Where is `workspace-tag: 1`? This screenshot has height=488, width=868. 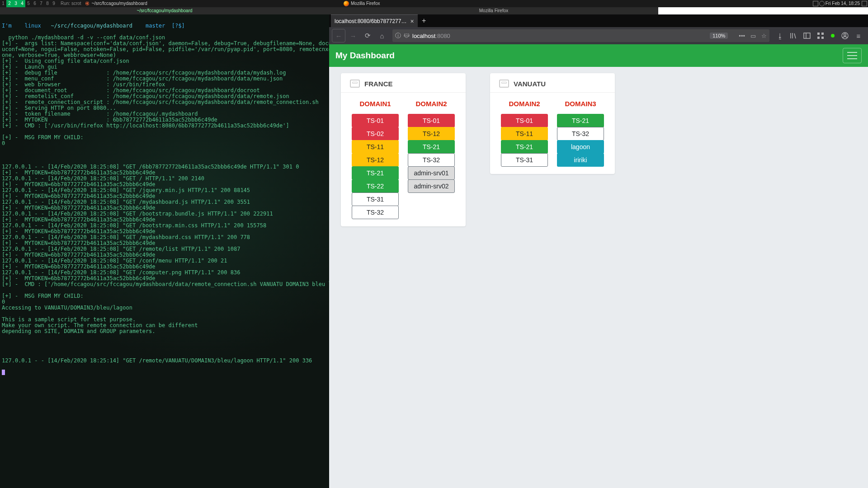
workspace-tag: 1 is located at coordinates (3, 4).